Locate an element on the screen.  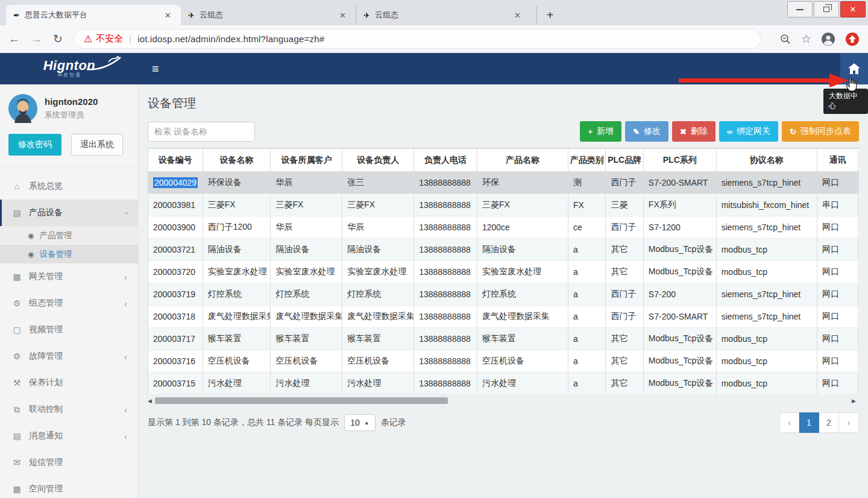
sidebar-item-产品设备: ▤产品设备‹ is located at coordinates (69, 213).